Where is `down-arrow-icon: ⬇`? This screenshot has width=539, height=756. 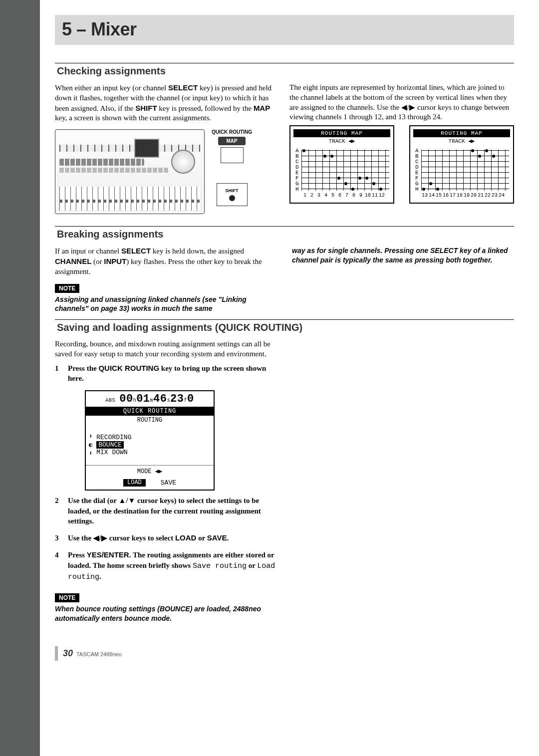
down-arrow-icon: ⬇ is located at coordinates (91, 453).